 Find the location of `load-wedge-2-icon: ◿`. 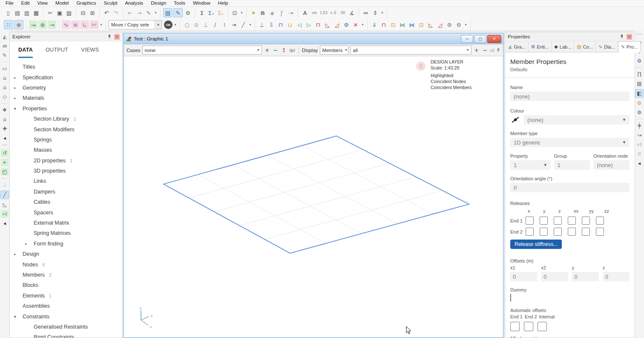

load-wedge-2-icon: ◿ is located at coordinates (440, 25).